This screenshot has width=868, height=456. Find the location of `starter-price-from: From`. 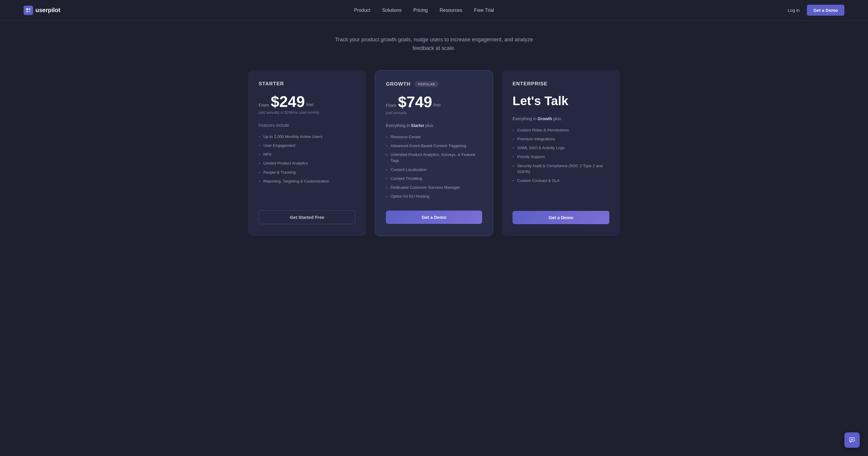

starter-price-from: From is located at coordinates (264, 105).